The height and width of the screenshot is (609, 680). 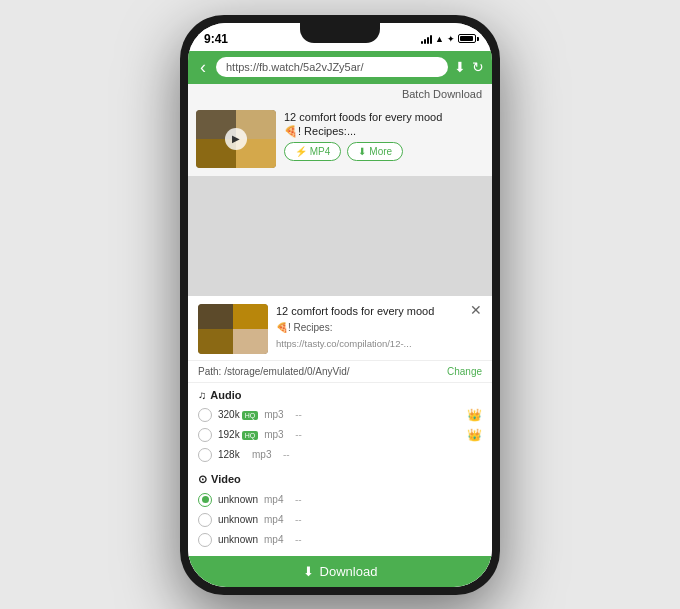 I want to click on gray-content-area, so click(x=340, y=236).